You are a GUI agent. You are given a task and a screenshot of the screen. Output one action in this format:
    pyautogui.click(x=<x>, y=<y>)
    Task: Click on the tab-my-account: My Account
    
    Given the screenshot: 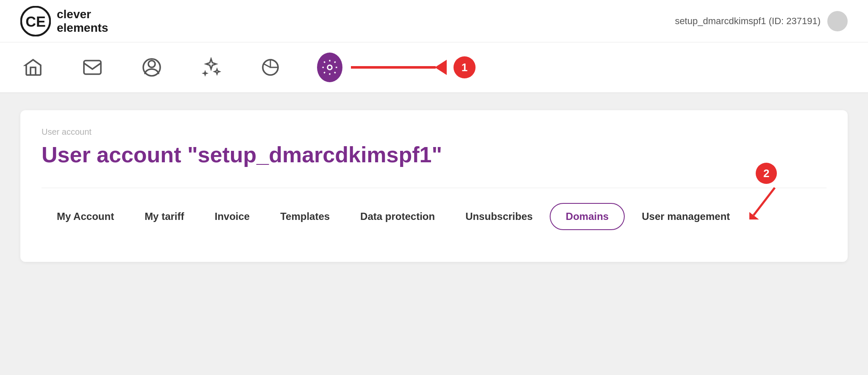 What is the action you would take?
    pyautogui.click(x=86, y=217)
    